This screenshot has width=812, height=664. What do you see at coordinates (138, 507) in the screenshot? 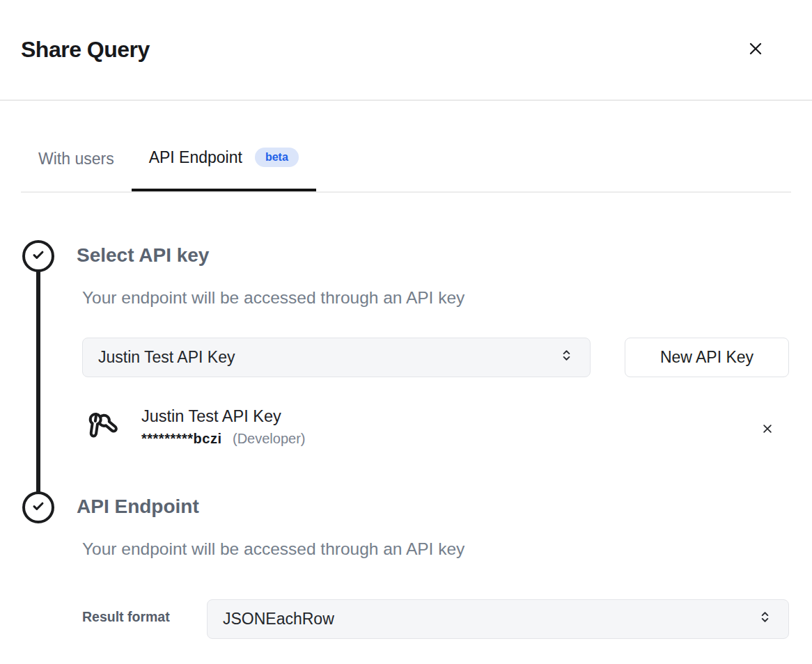
I see `step-2-heading: API Endpoint` at bounding box center [138, 507].